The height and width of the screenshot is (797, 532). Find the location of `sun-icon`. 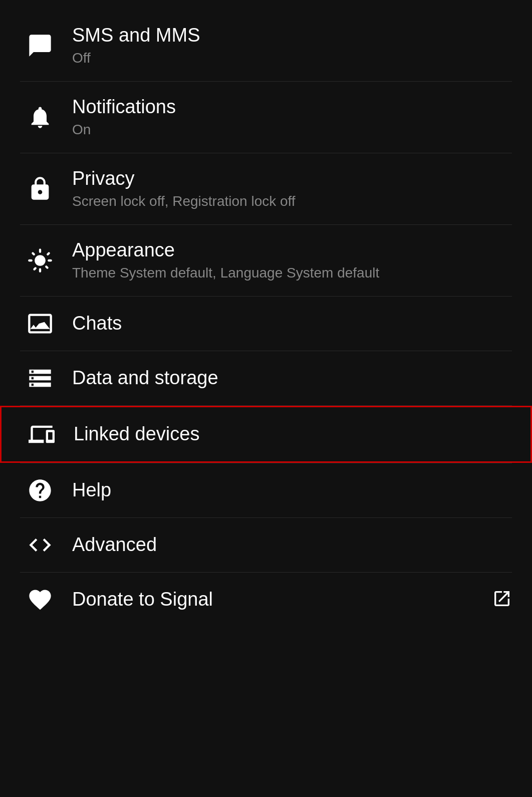

sun-icon is located at coordinates (40, 260).